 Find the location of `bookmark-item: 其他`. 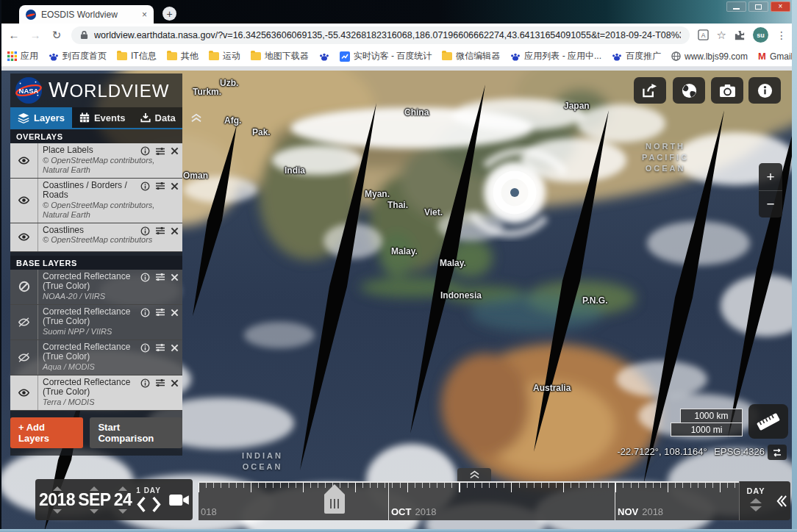

bookmark-item: 其他 is located at coordinates (182, 56).